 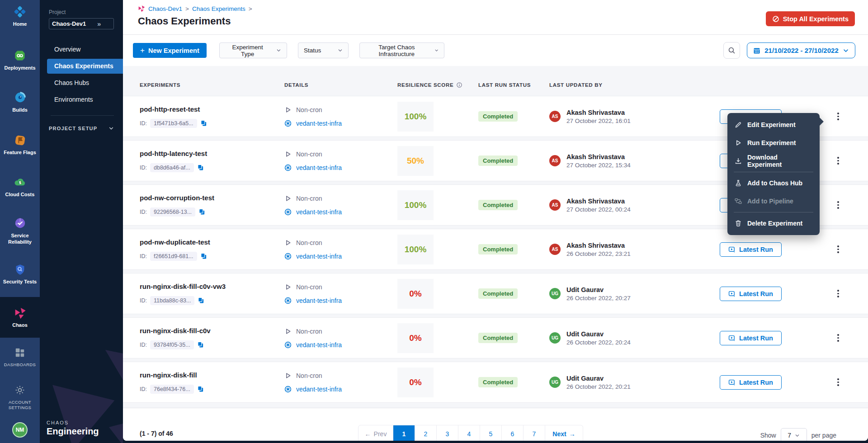 What do you see at coordinates (794, 434) in the screenshot?
I see `page-size-select: 7` at bounding box center [794, 434].